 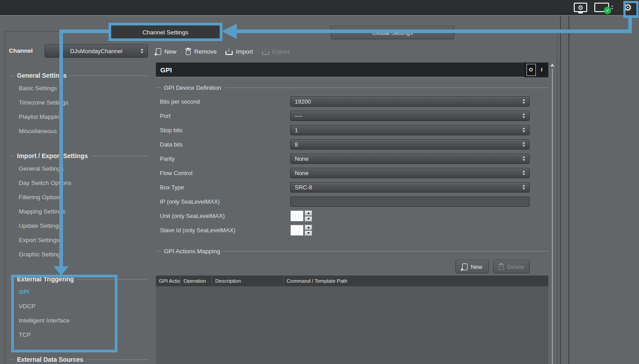 What do you see at coordinates (79, 206) in the screenshot?
I see `sidebar-group: Import / Export SettingsGeneral Settings…` at bounding box center [79, 206].